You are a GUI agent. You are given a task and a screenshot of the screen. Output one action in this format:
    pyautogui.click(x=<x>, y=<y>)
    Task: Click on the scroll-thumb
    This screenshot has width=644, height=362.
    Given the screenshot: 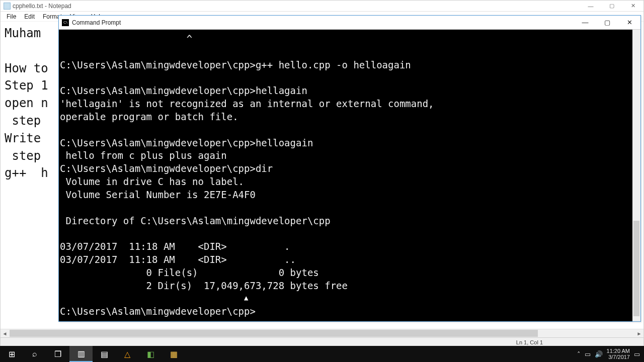 What is the action you would take?
    pyautogui.click(x=274, y=333)
    